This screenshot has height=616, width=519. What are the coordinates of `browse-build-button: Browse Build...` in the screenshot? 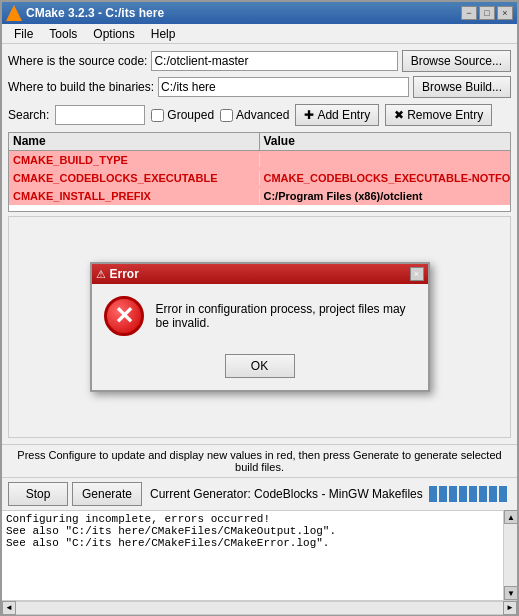 It's located at (462, 87).